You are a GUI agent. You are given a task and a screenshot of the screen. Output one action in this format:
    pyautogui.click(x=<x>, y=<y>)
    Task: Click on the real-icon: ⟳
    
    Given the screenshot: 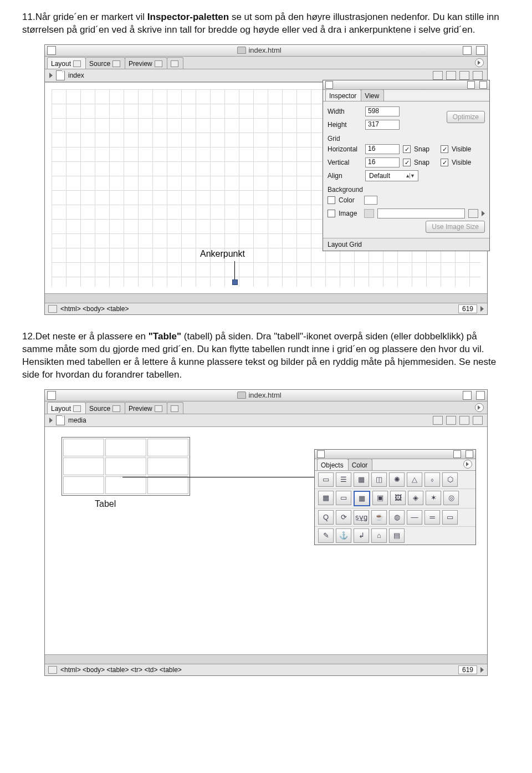 What is the action you would take?
    pyautogui.click(x=344, y=517)
    